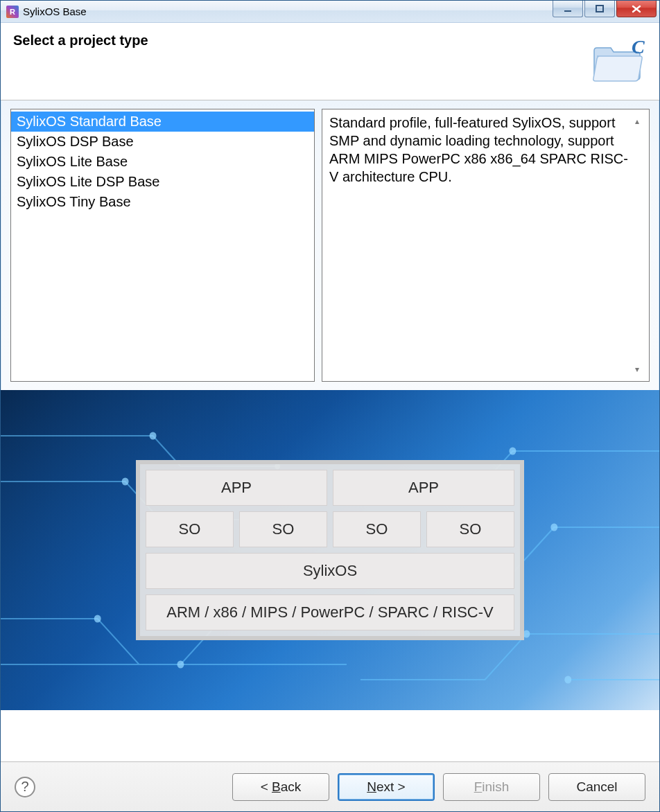 This screenshot has height=812, width=660. Describe the element at coordinates (330, 736) in the screenshot. I see `spacer` at that location.